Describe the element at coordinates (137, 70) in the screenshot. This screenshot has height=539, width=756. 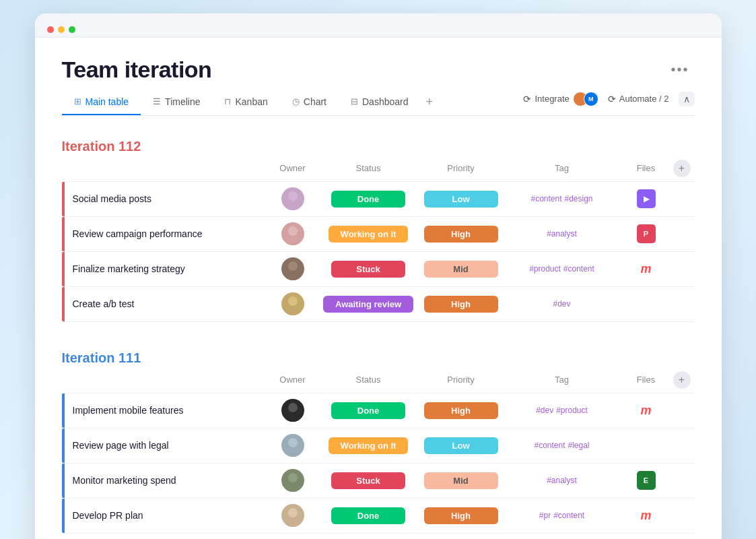
I see `page-title: Team iteration` at that location.